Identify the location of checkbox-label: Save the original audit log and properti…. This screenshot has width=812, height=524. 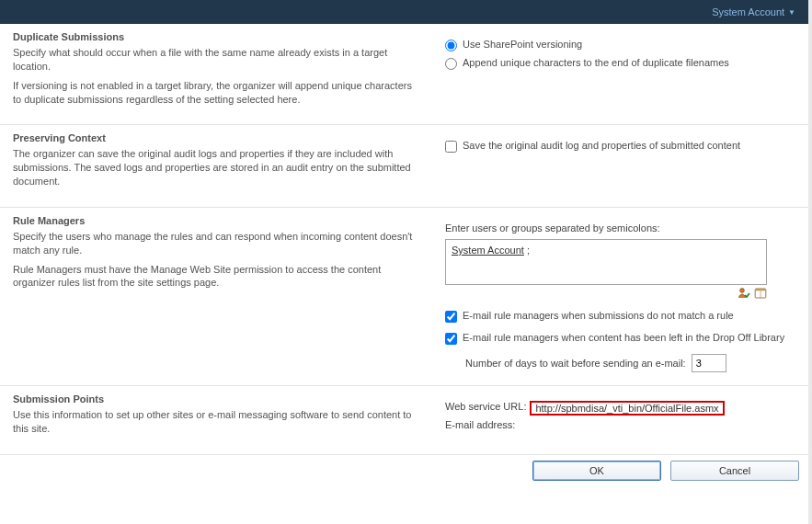
(601, 145).